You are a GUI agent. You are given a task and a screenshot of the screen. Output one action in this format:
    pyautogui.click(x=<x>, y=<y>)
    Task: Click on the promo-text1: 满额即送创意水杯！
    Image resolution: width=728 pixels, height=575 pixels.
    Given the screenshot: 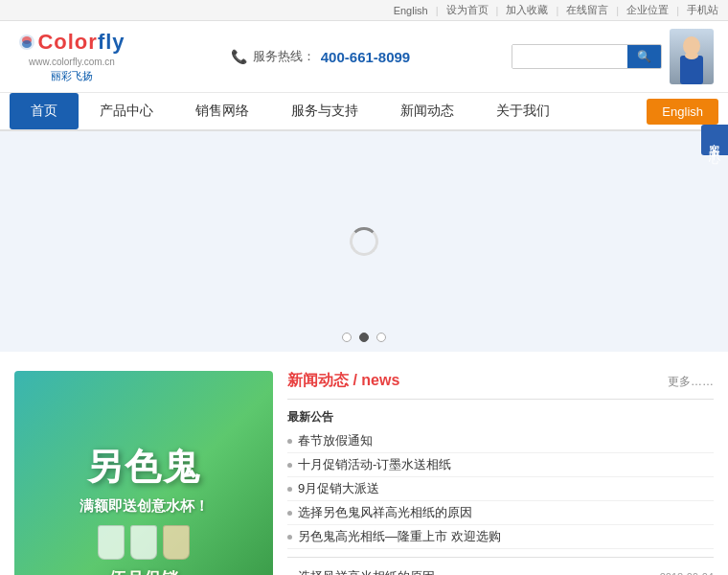 What is the action you would take?
    pyautogui.click(x=144, y=506)
    